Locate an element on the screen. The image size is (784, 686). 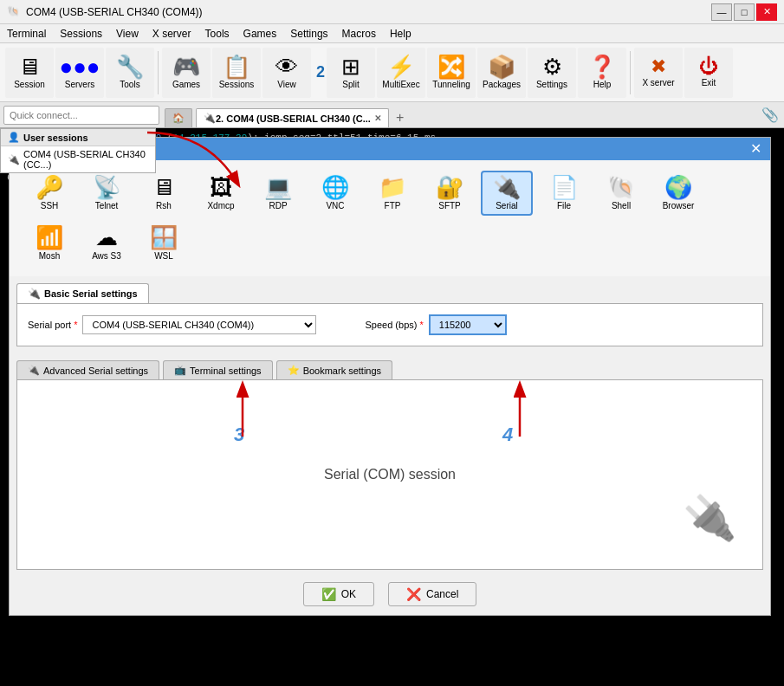
session-type-xdmcp: 🖼 Xdmcp is located at coordinates (221, 193).